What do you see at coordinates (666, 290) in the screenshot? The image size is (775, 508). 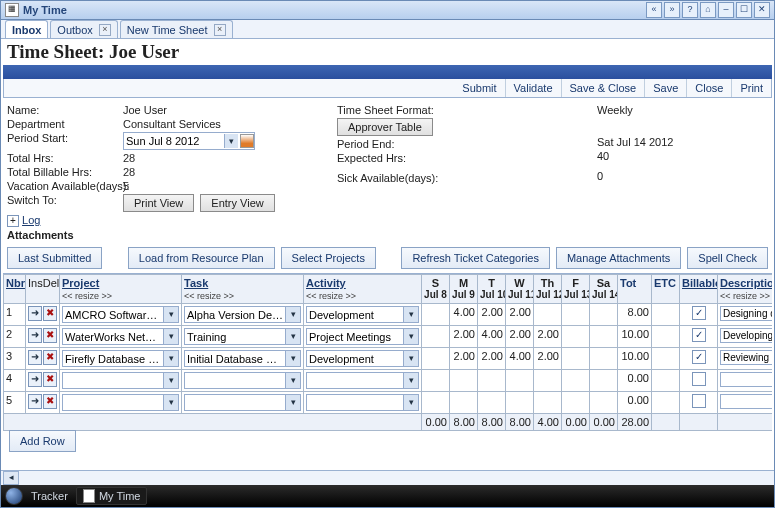 I see `col-etc: ETC` at bounding box center [666, 290].